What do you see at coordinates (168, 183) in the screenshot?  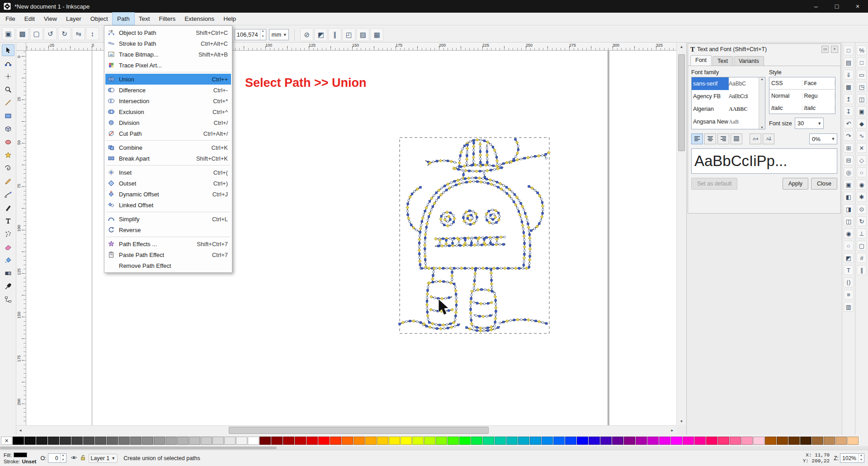 I see `menu-item-outset: OutsetCtrl+)` at bounding box center [168, 183].